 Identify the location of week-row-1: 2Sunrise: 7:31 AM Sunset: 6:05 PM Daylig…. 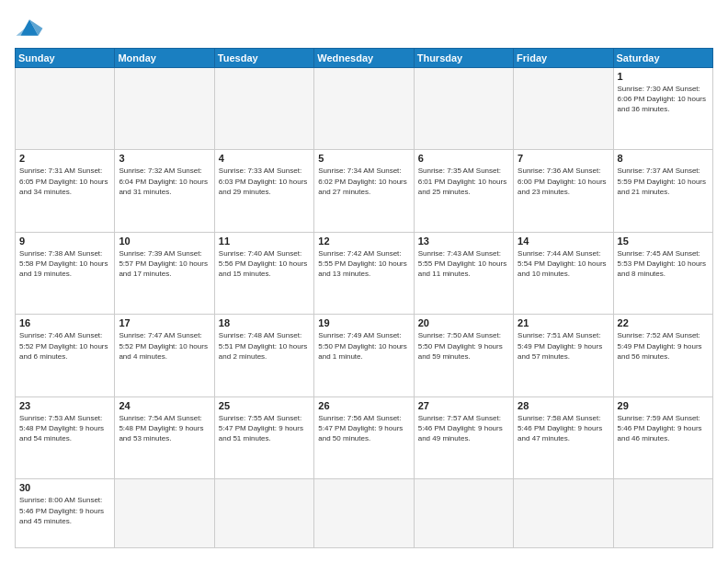
(364, 191).